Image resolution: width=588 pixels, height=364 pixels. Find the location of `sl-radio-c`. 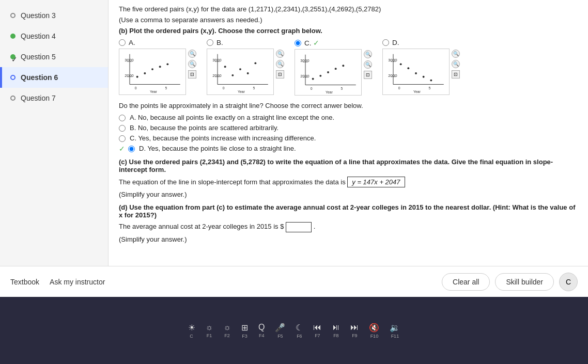

sl-radio-c is located at coordinates (122, 138).